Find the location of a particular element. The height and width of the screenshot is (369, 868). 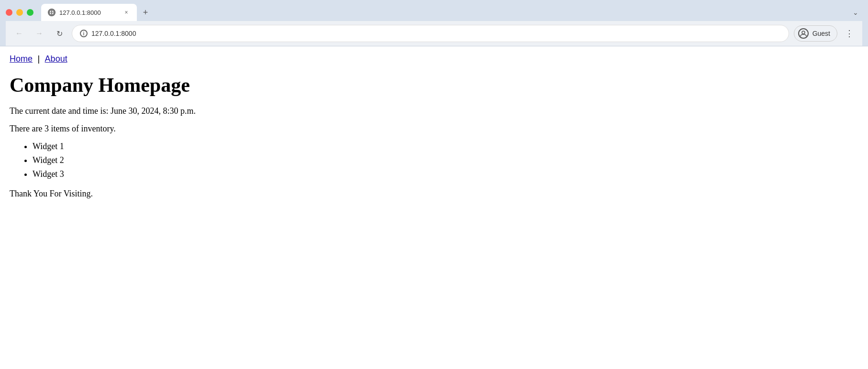

url-text: 127.0.0.1:8000 is located at coordinates (436, 33).